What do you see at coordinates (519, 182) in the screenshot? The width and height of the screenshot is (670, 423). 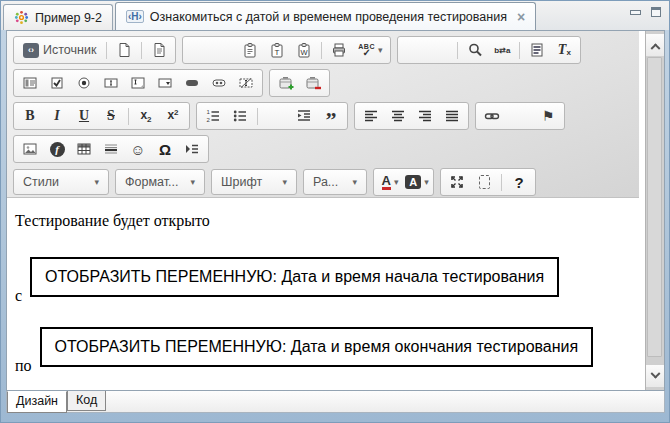 I see `about-button: ?` at bounding box center [519, 182].